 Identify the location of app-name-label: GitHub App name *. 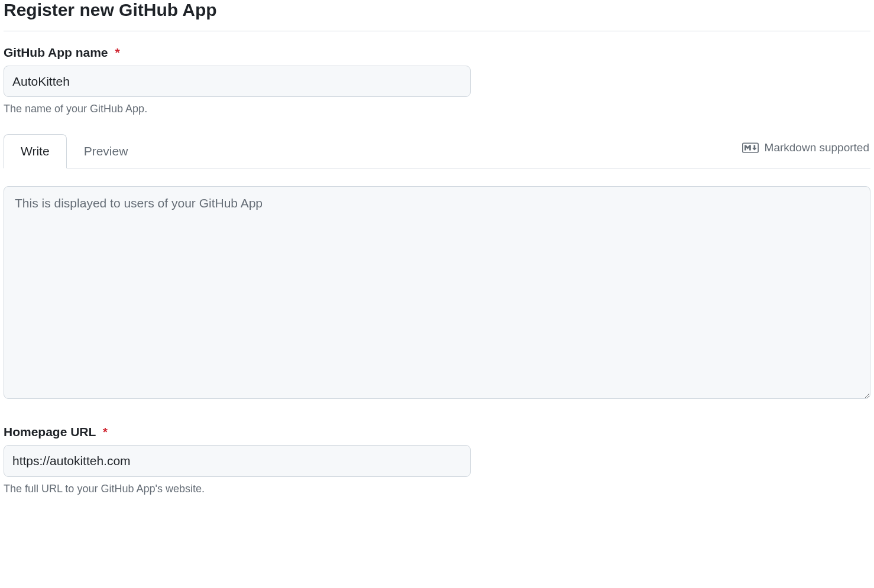
(437, 53).